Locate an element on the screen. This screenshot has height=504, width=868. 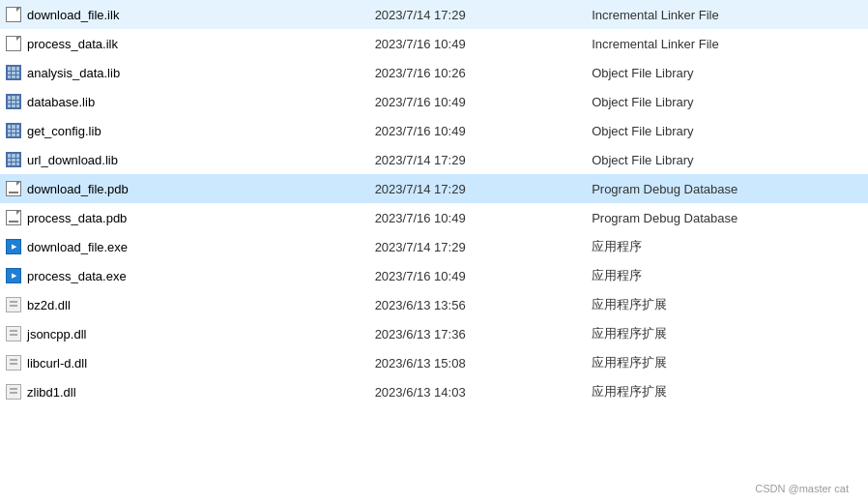
file-name-cell: database.lib is located at coordinates (185, 102).